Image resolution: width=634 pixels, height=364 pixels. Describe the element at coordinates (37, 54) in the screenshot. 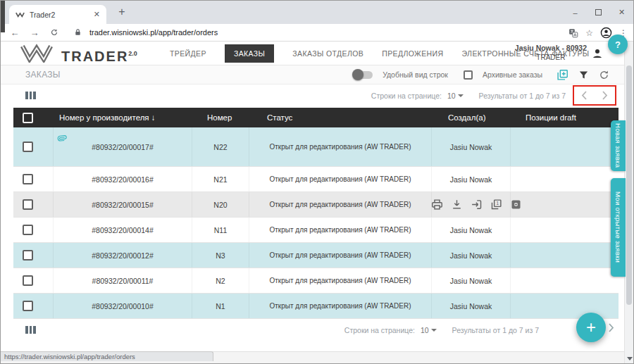

I see `wisniowski-logo-icon` at that location.